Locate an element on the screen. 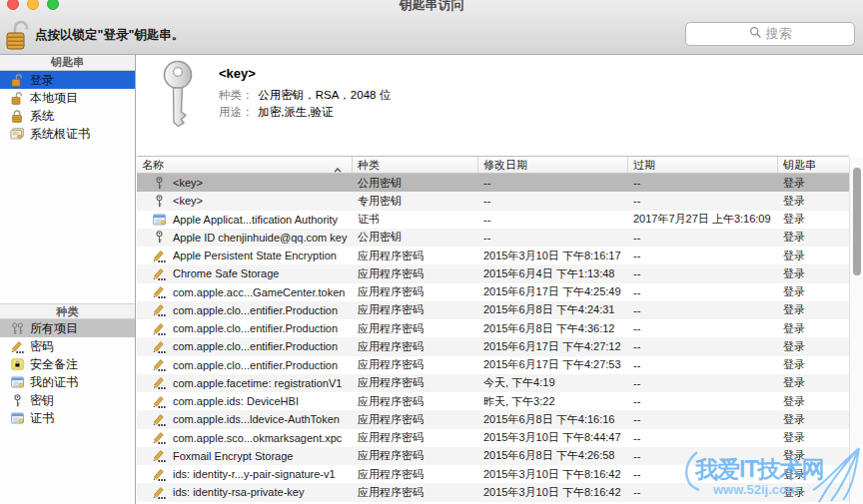 The image size is (863, 504). name-cell: com.apple.ids: DeviceHBI is located at coordinates (244, 401).